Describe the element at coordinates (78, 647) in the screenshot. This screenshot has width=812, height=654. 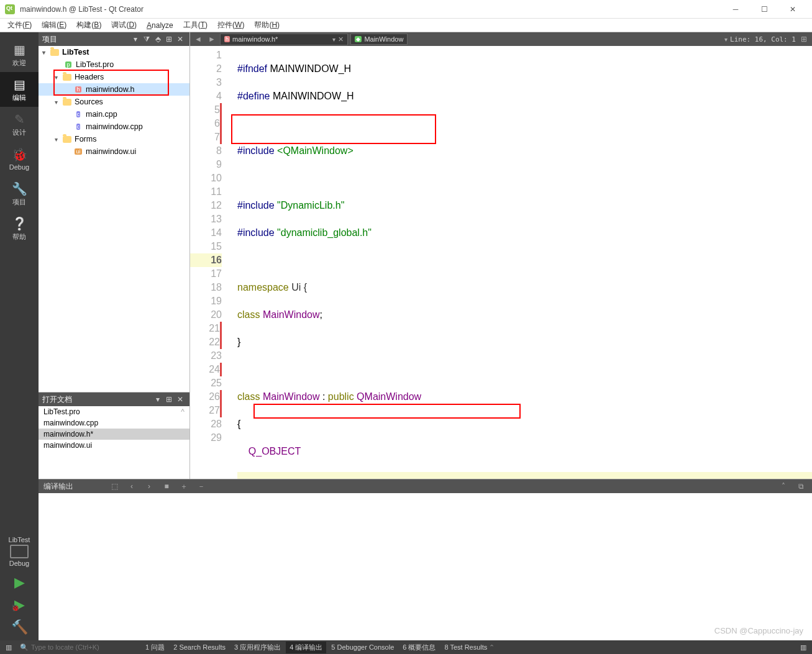
I see `locator: 🔍` at that location.